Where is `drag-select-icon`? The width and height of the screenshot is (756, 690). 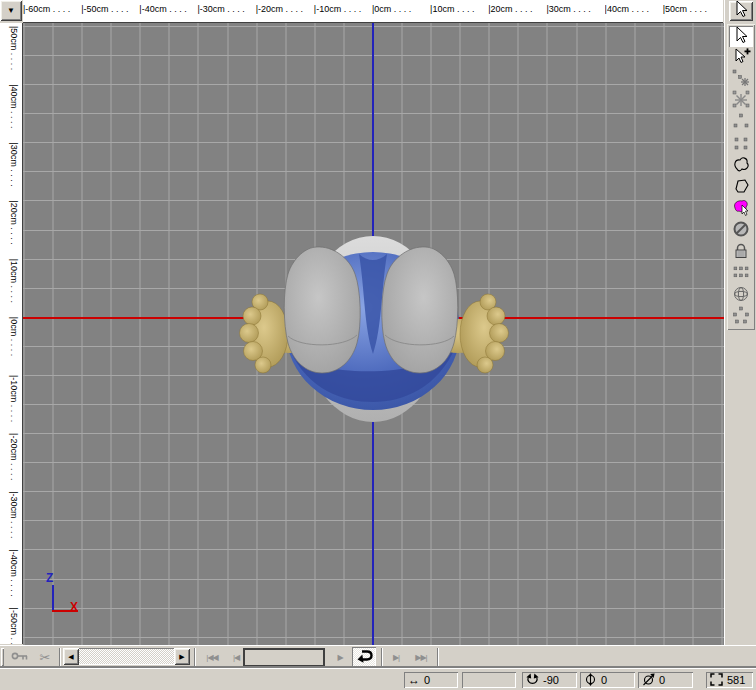
drag-select-icon is located at coordinates (741, 80).